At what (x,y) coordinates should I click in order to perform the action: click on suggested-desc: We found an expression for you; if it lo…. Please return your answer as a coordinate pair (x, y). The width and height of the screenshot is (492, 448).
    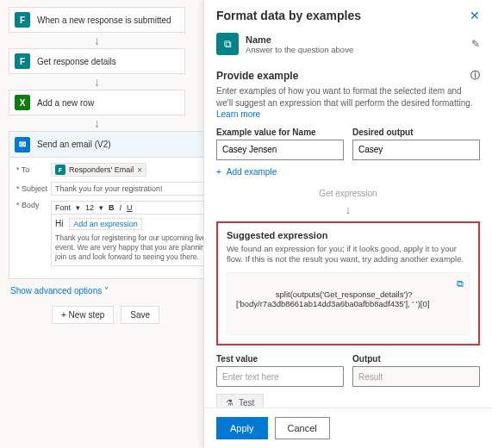
    Looking at the image, I should click on (348, 255).